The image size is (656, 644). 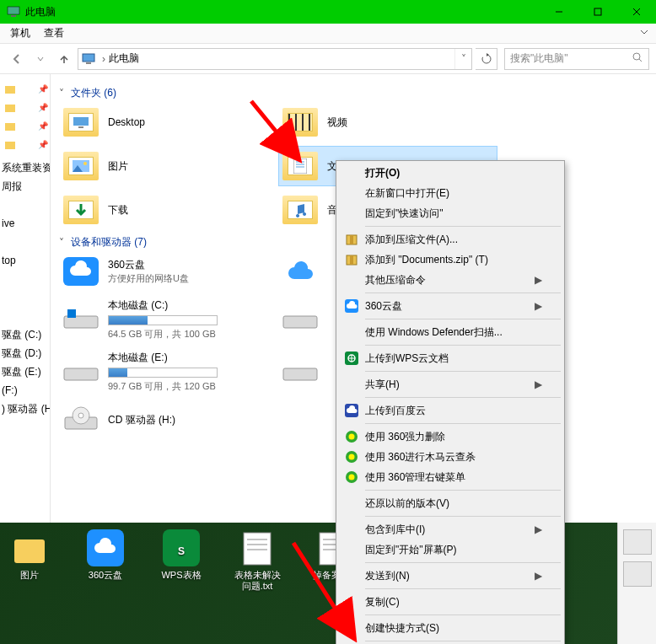 I want to click on context-menu-item: 包含到库中(I)▶, so click(x=450, y=529).